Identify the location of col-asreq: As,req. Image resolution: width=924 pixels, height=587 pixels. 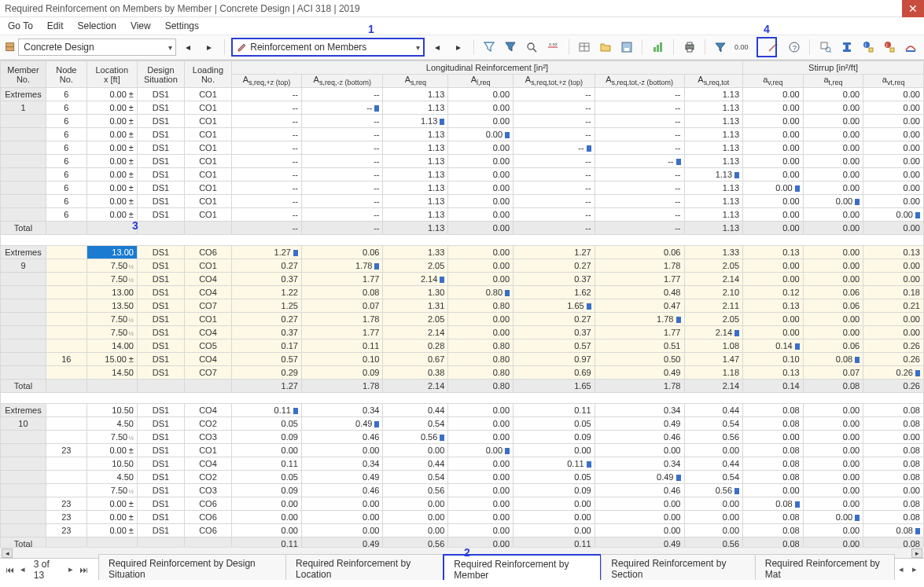
(415, 82).